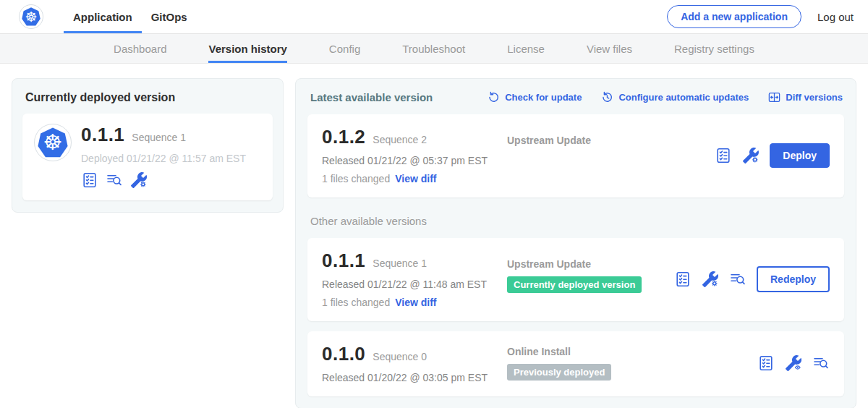  What do you see at coordinates (372, 97) in the screenshot?
I see `latest-version-title: Latest available version` at bounding box center [372, 97].